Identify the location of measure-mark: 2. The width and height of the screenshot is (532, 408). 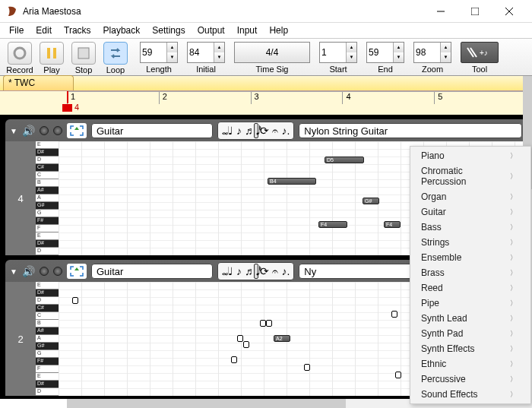
(205, 98).